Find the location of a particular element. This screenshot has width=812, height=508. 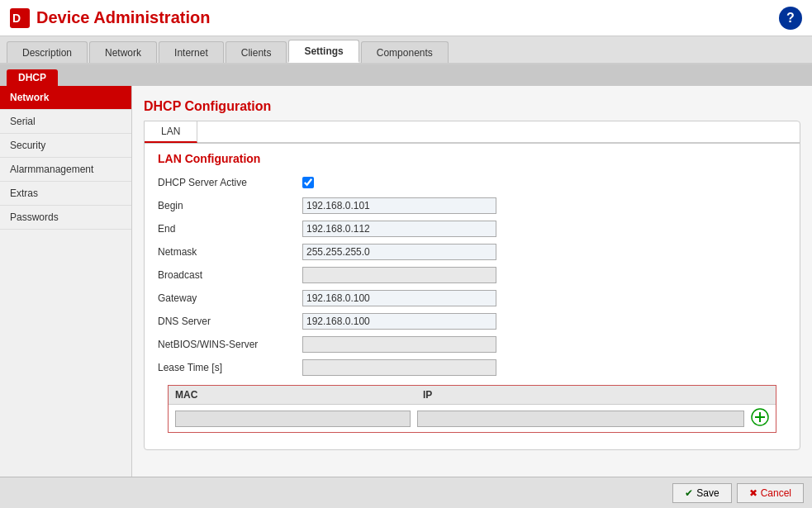

tab-clients: Clients is located at coordinates (256, 52).